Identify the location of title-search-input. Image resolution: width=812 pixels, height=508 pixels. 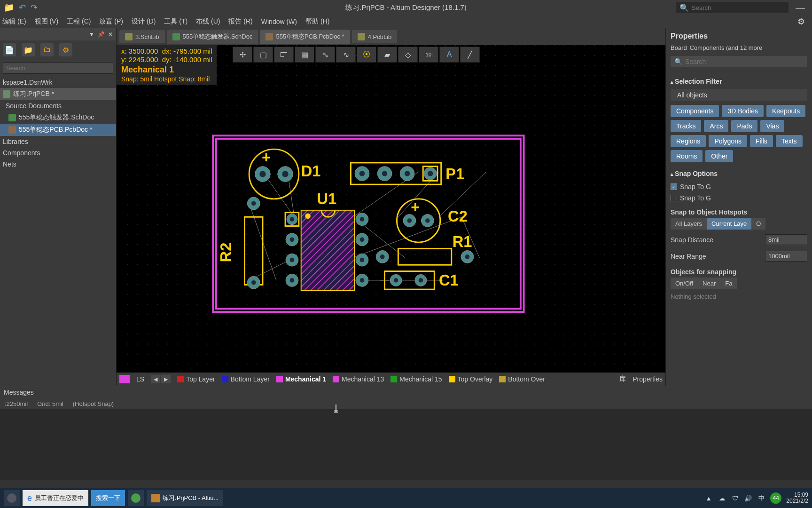
(738, 8).